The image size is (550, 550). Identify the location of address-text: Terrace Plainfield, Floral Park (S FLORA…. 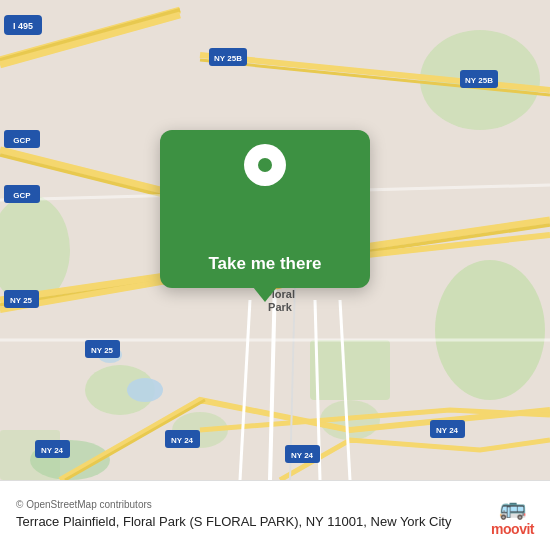
(234, 522).